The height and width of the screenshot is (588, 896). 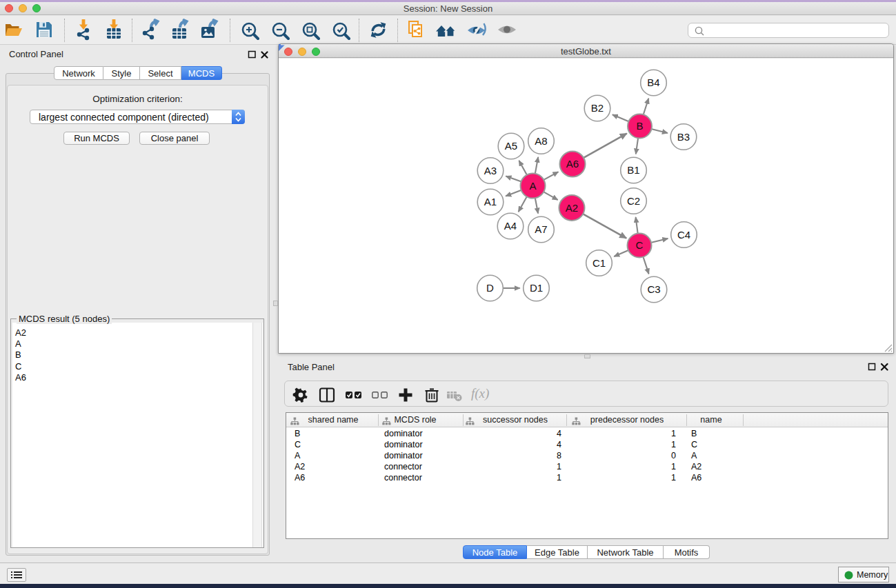 I want to click on svg-text: B3, so click(x=684, y=136).